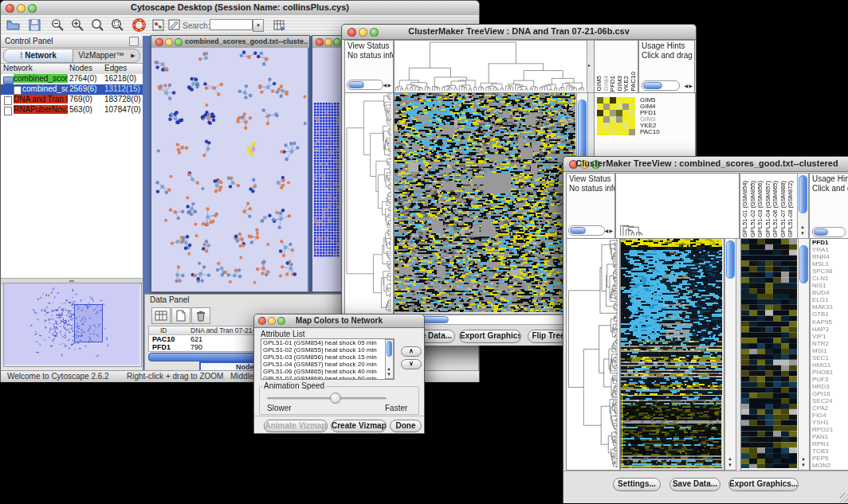  What do you see at coordinates (829, 293) in the screenshot?
I see `gene-label: BUD4` at bounding box center [829, 293].